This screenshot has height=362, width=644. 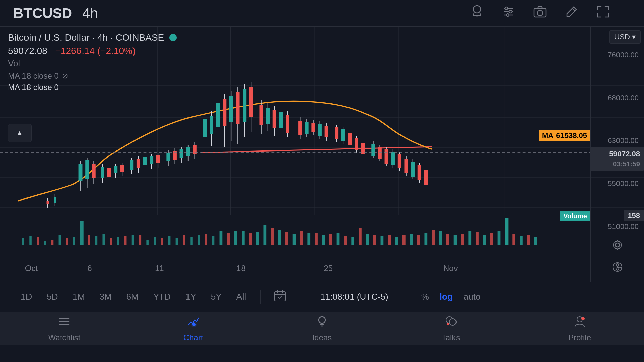 I want to click on range-1d: 1D, so click(x=26, y=297).